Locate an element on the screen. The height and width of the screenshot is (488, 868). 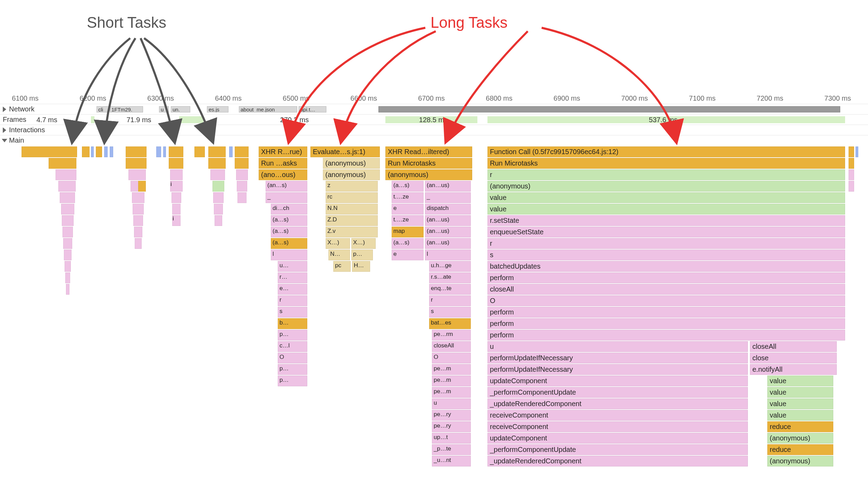
flame-bar: Run …asks is located at coordinates (283, 163).